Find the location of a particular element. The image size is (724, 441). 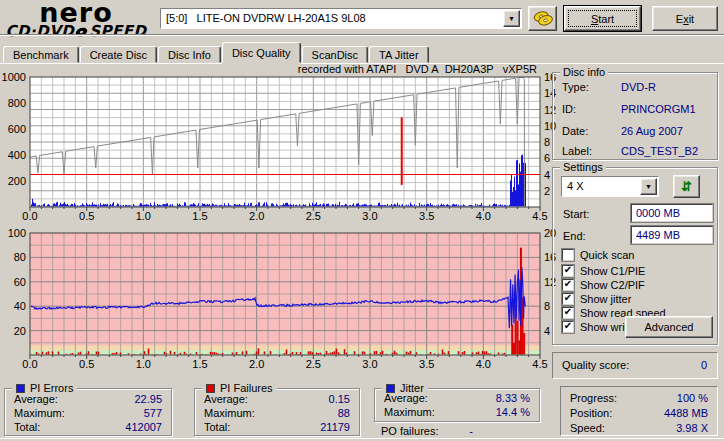

pi-errors-stats-box: PI Errors Average: 22.95 Maximum: 577 To… is located at coordinates (88, 412).